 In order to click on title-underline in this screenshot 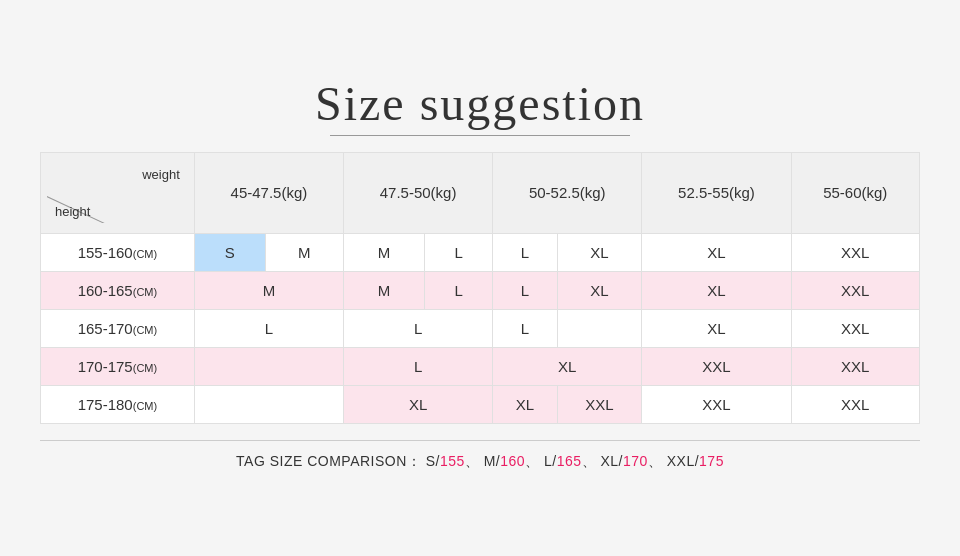, I will do `click(480, 136)`.